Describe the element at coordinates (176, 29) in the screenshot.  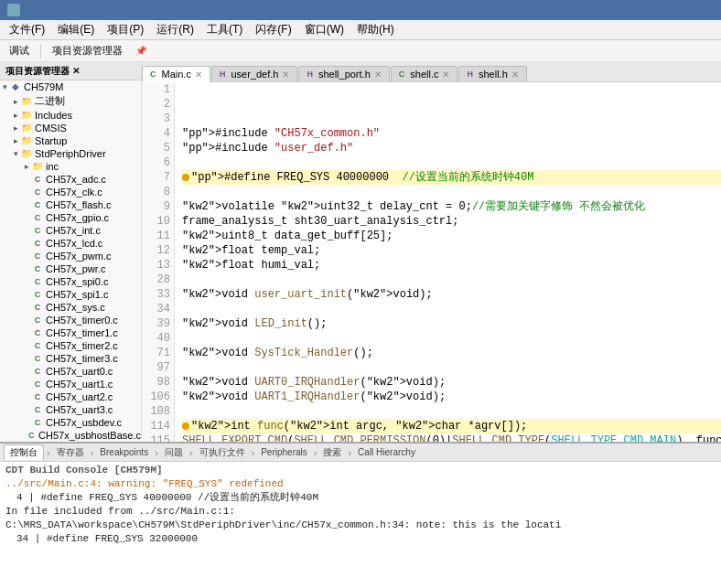
I see `menu-item: 运行(R)` at that location.